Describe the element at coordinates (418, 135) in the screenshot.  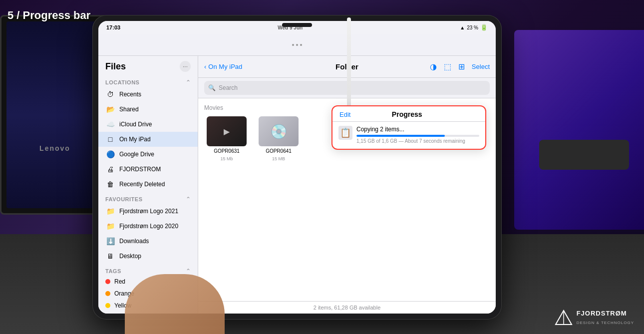
I see `progress-info: Copying 2 items... 1,15 GB of 1,6 GB — A…` at that location.